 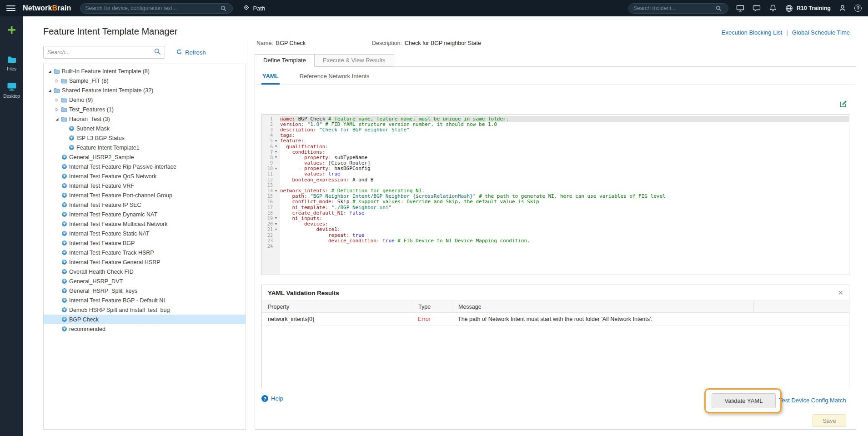 What do you see at coordinates (812, 400) in the screenshot?
I see `test-device-config-match-link: Test Device Config Match` at bounding box center [812, 400].